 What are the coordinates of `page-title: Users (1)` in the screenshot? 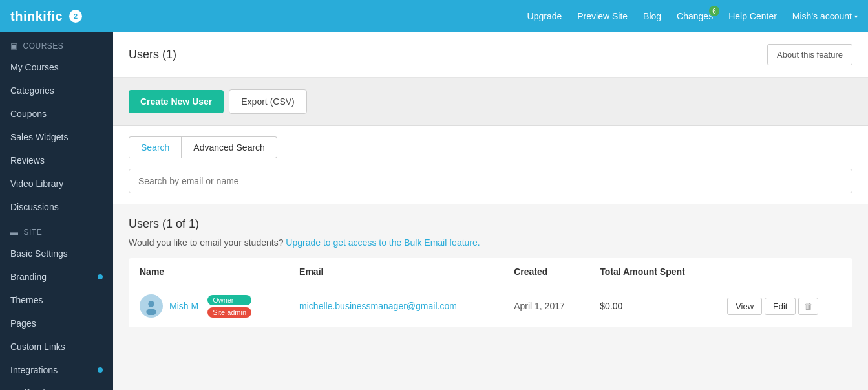 It's located at (153, 54).